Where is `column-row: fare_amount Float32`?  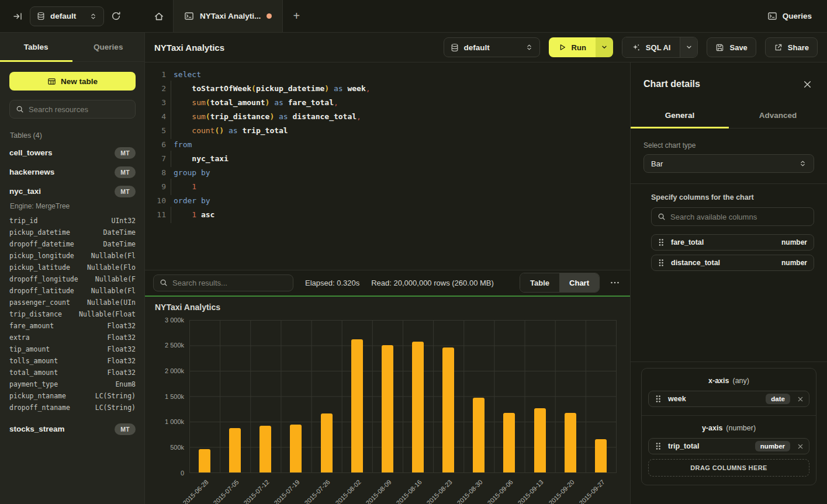
column-row: fare_amount Float32 is located at coordinates (72, 326).